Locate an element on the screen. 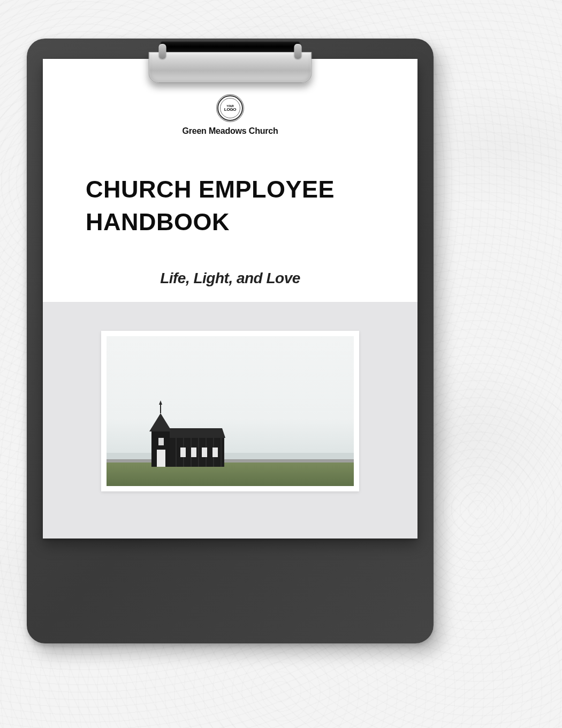  logo-placeholder-icon: YOUR LOGO is located at coordinates (230, 108).